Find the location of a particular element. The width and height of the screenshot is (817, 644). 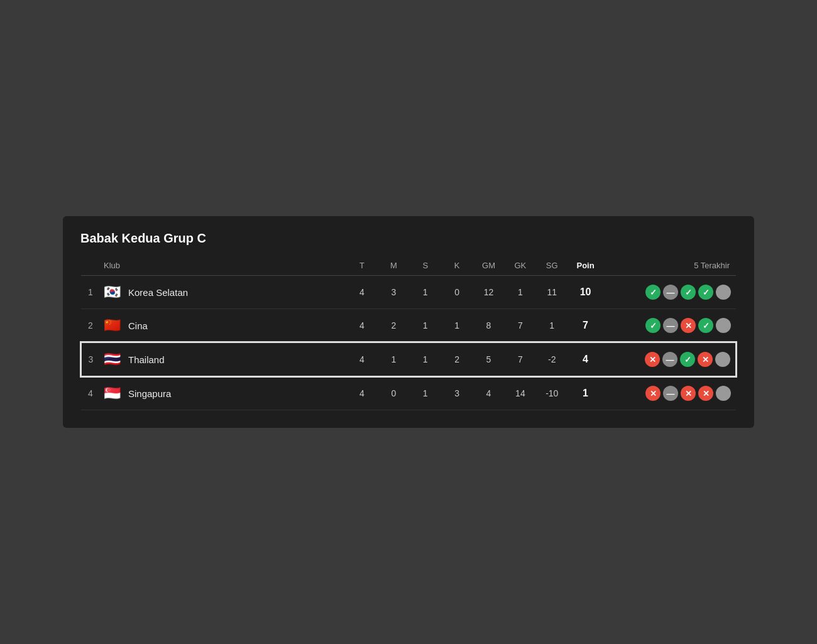

flag-singapore: 🇸🇬 is located at coordinates (112, 393).